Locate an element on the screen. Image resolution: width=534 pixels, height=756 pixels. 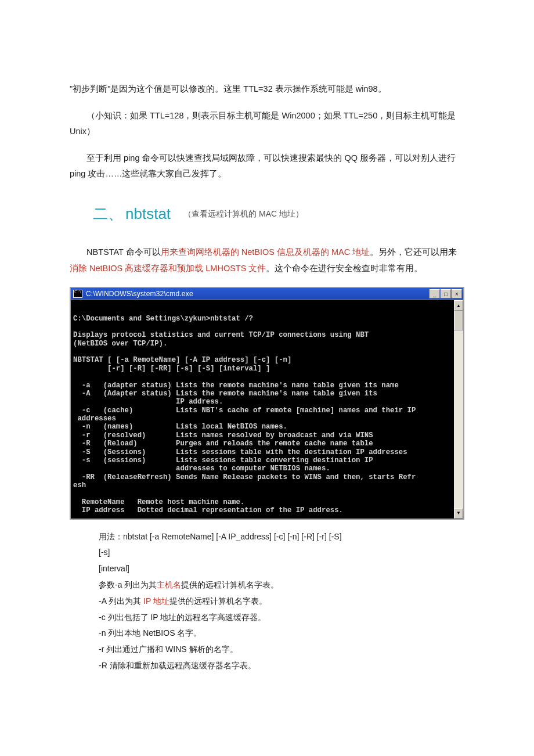
maximize-button: □ is located at coordinates (446, 294).